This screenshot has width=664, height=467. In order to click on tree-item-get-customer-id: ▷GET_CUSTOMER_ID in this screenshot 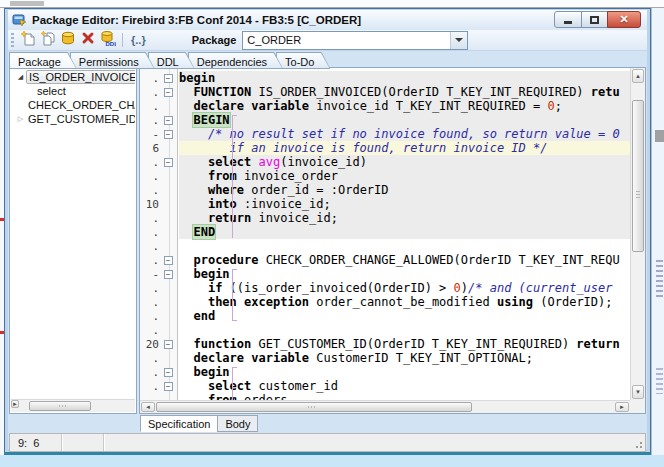, I will do `click(73, 119)`.